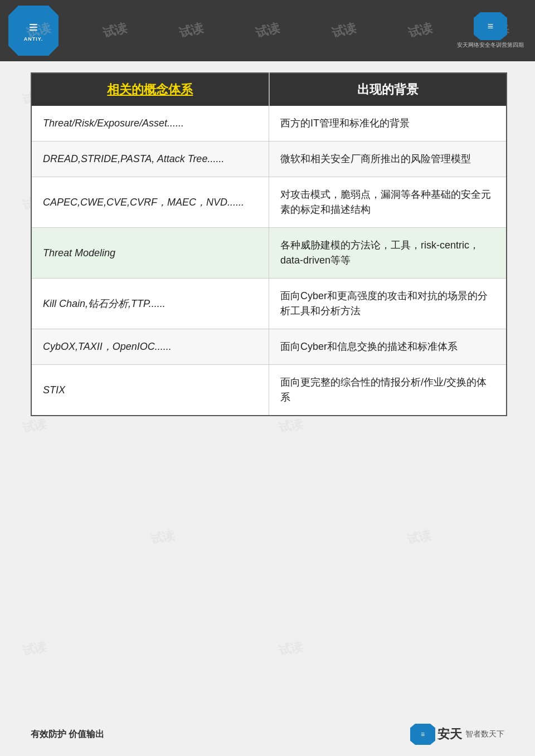 The image size is (535, 756). What do you see at coordinates (150, 391) in the screenshot?
I see `table-cell-left: STIX` at bounding box center [150, 391].